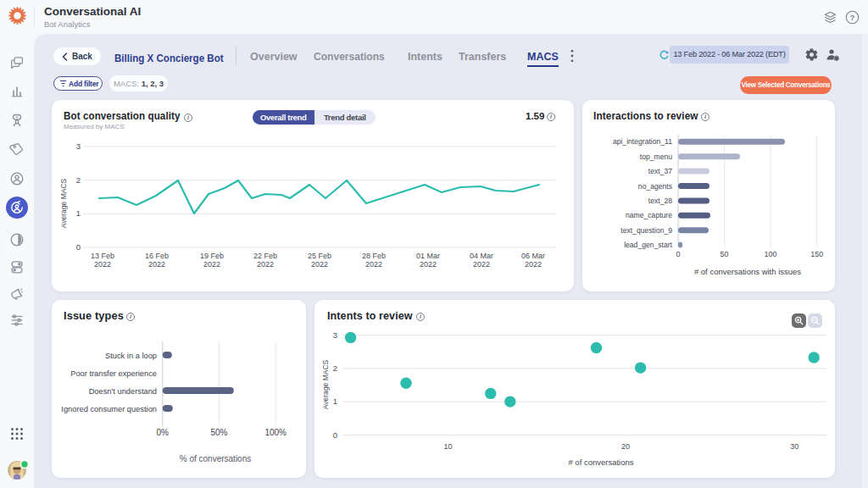 This screenshot has width=868, height=488. I want to click on svg-text: 06 Mar, so click(533, 256).